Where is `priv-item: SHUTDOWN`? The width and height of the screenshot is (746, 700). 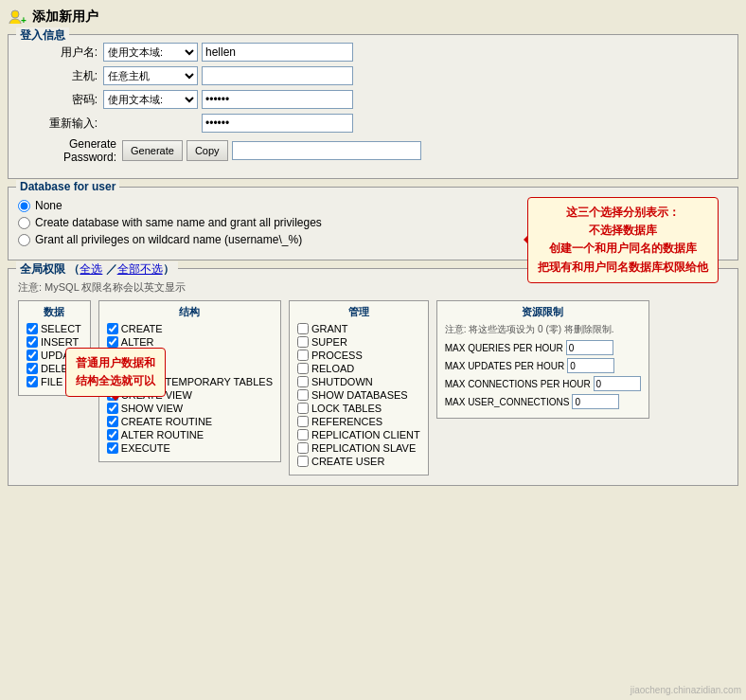 priv-item: SHUTDOWN is located at coordinates (359, 382).